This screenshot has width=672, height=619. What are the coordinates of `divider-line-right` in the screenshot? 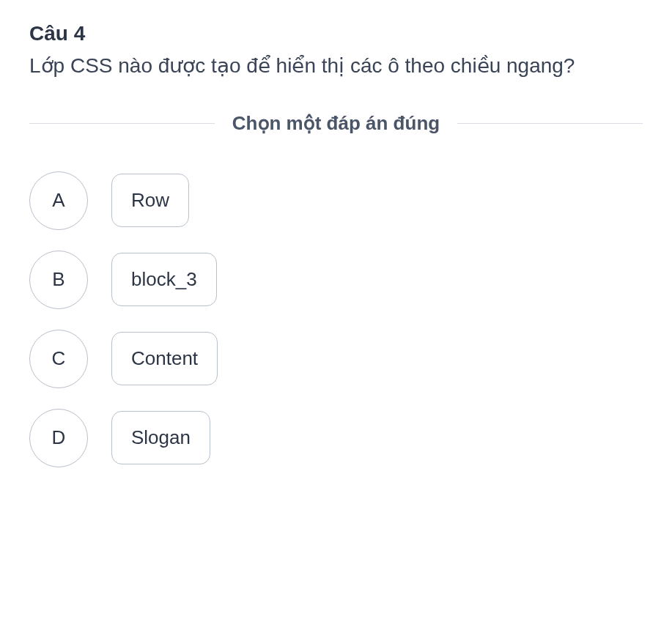 It's located at (550, 123).